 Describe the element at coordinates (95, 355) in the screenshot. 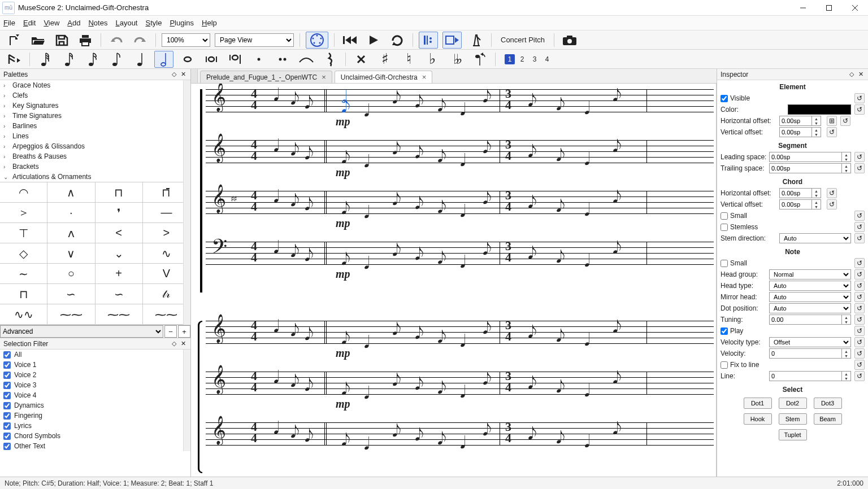

I see `selection-filter-row: All` at that location.